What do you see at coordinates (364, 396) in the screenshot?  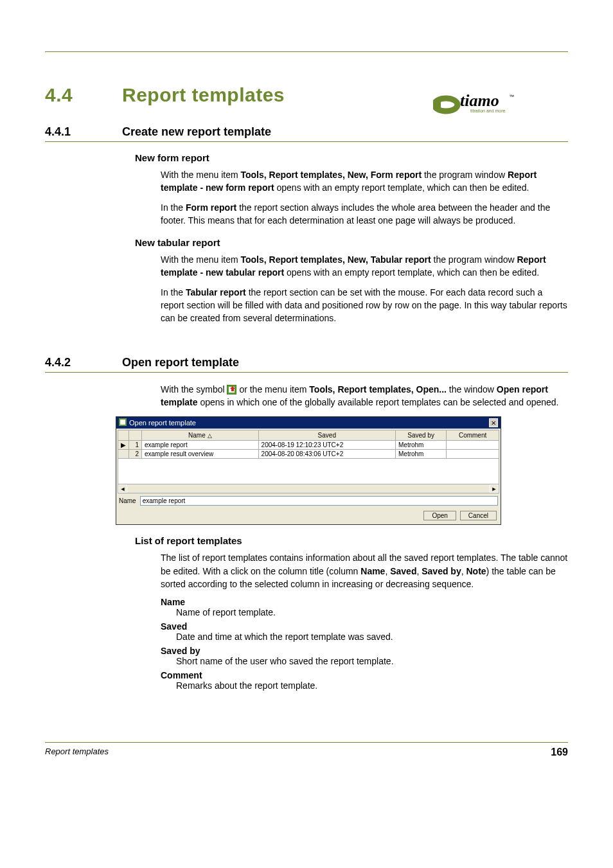 I see `paragraph: With the symbol or the menu item Tools, …` at bounding box center [364, 396].